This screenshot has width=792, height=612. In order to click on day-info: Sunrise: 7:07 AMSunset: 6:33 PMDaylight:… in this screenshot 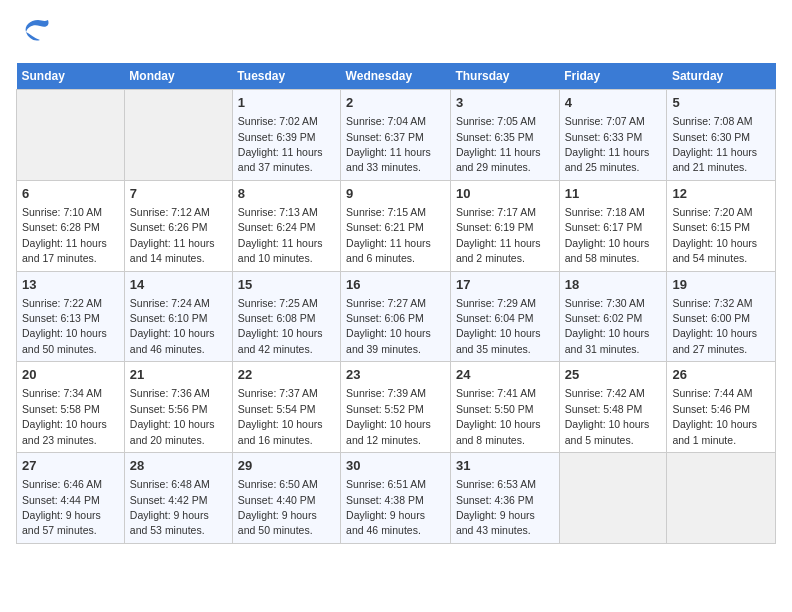, I will do `click(608, 144)`.